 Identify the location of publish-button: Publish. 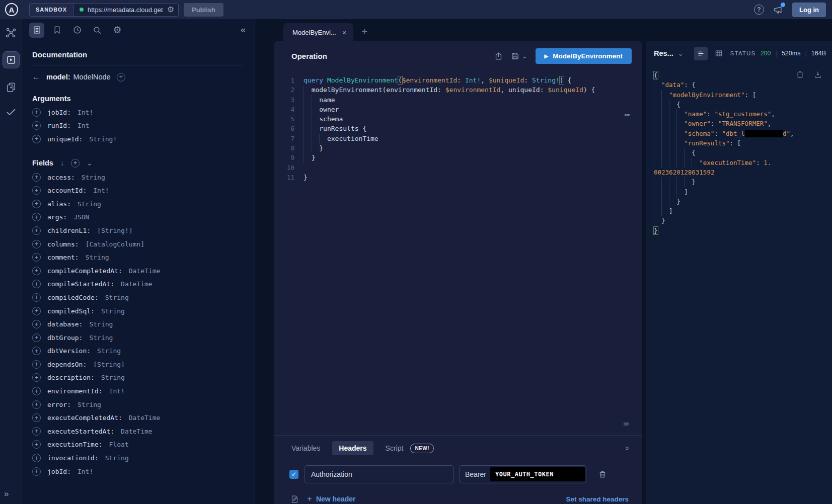
(203, 10).